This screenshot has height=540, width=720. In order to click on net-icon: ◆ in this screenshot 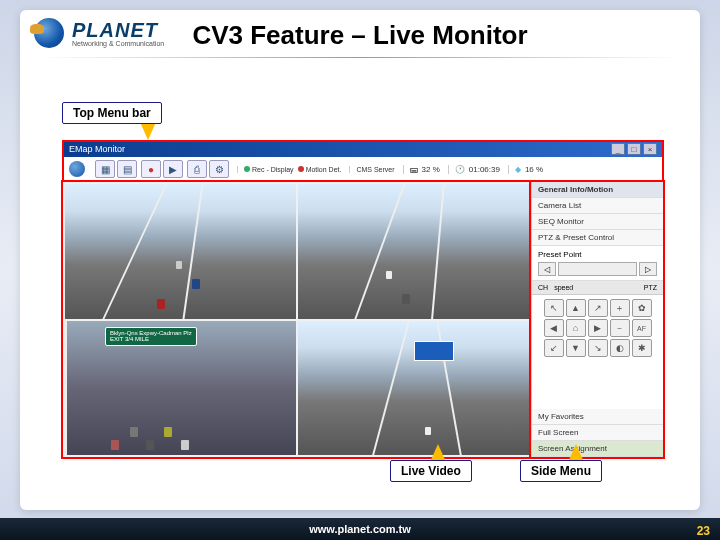, I will do `click(518, 170)`.